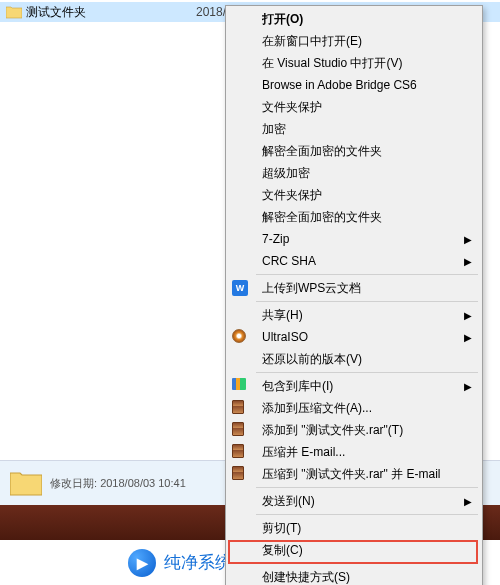 This screenshot has height=585, width=500. What do you see at coordinates (371, 288) in the screenshot?
I see `menu-item-label: 上传到WPS云文档` at bounding box center [371, 288].